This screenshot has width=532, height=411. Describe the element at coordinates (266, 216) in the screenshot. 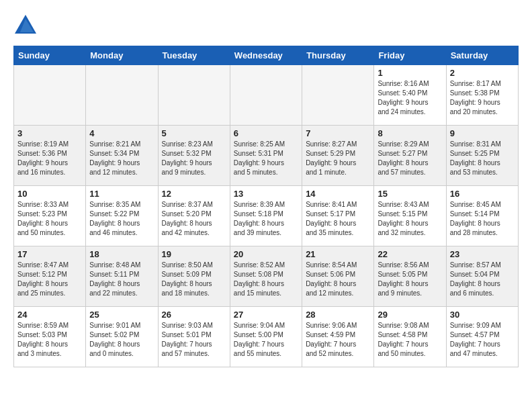

I see `calendar-cell: 13Sunrise: 8:39 AMSunset: 5:18 PMDayligh…` at that location.